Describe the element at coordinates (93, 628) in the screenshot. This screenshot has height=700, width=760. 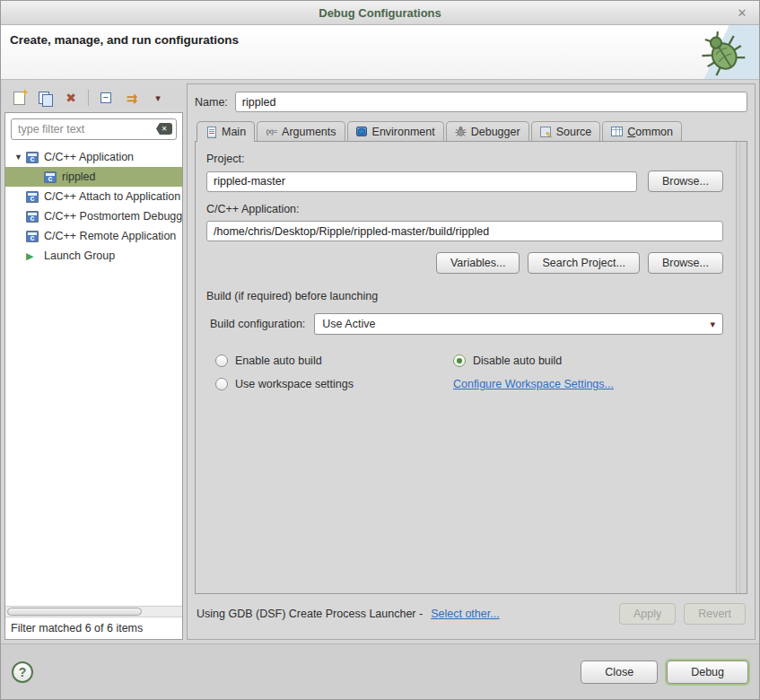
I see `filter-match-status: Filter matched 6 of 6 items` at that location.